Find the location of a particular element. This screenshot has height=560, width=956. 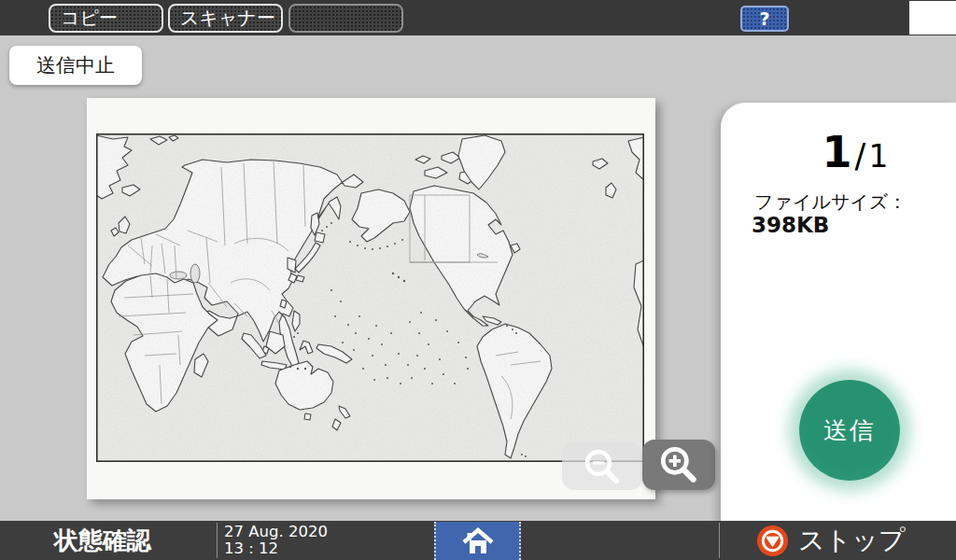

stop-button-label: ストップ is located at coordinates (851, 540).